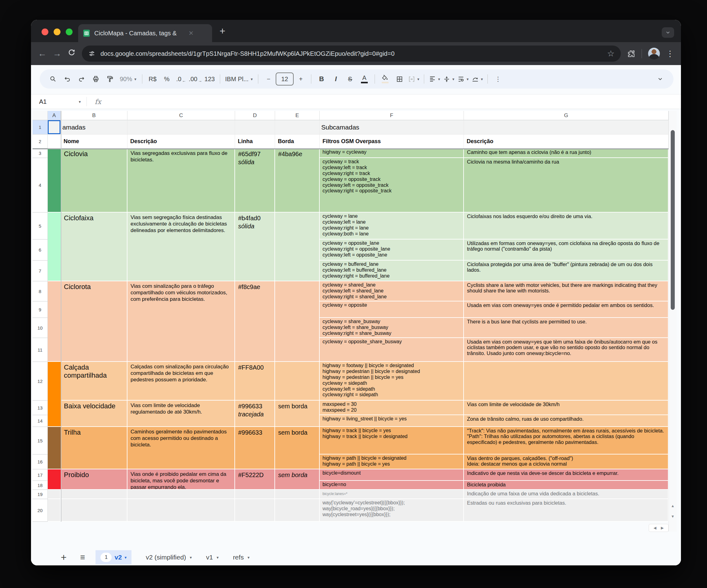 Image resolution: width=707 pixels, height=588 pixels. I want to click on cell-descricao-G15: "Track": Vias não pavimentadas, normalme…, so click(566, 441).